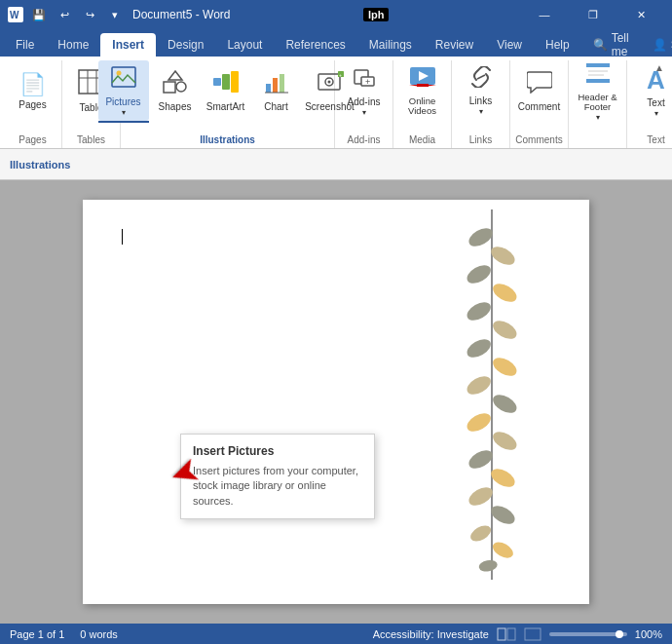  I want to click on tab-mailings: Mailings, so click(391, 45).